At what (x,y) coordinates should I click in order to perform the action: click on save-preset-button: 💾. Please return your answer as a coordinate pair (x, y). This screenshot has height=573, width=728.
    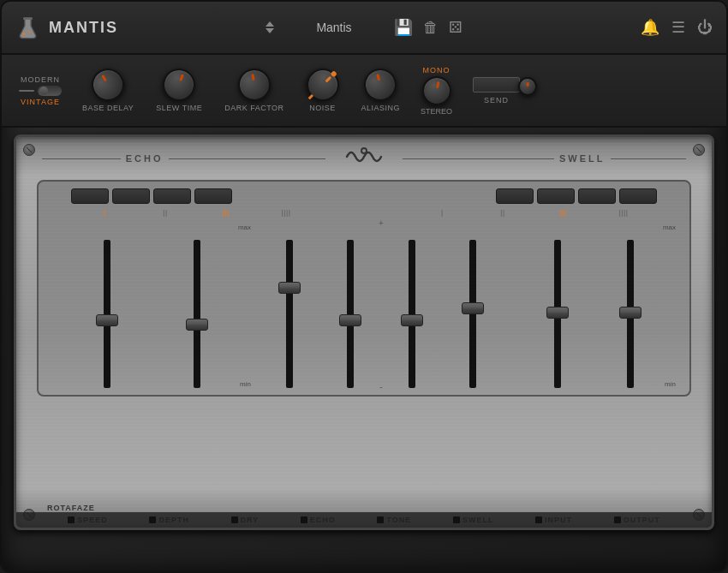
    Looking at the image, I should click on (403, 27).